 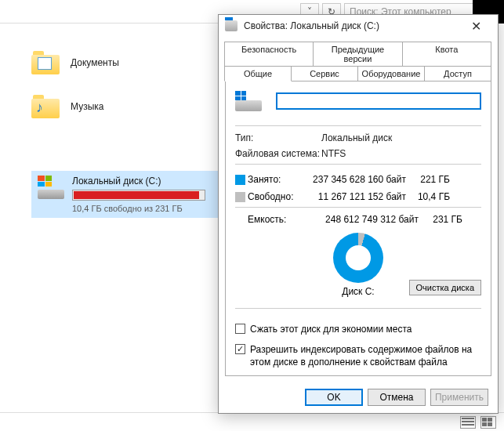 What do you see at coordinates (357, 292) in the screenshot?
I see `donut-label: Диск C:` at bounding box center [357, 292].